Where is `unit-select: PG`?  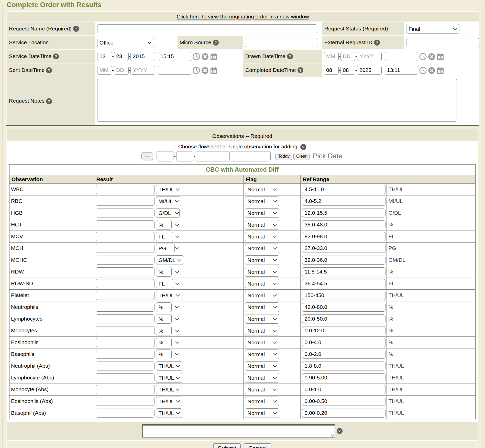 unit-select: PG is located at coordinates (165, 248).